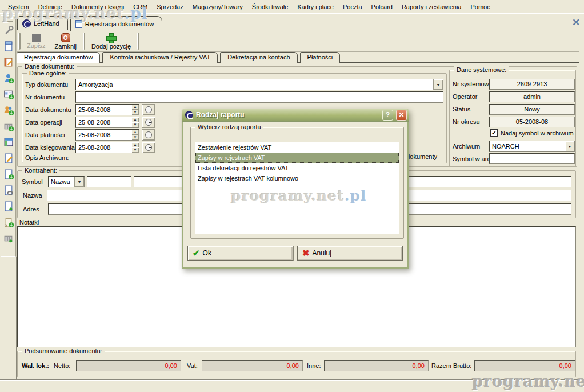  I want to click on plus-icon, so click(111, 38).